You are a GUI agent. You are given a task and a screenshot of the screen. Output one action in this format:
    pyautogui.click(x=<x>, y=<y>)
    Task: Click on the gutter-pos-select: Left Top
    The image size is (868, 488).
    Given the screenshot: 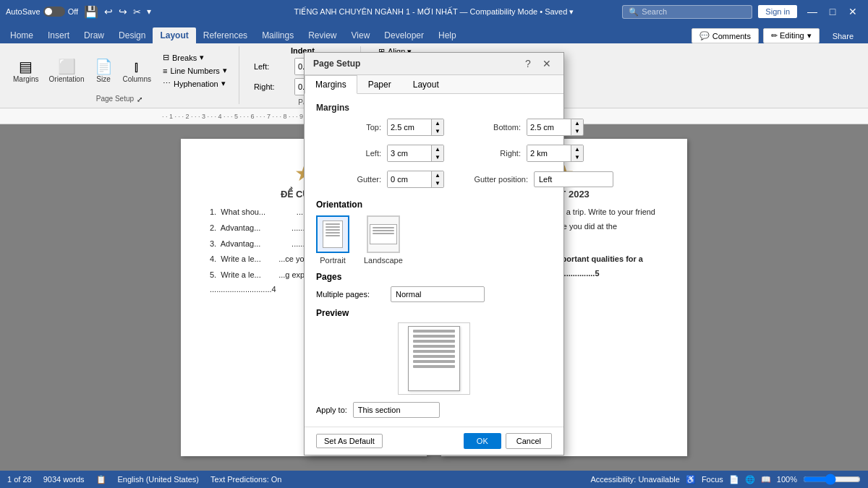 What is the action you would take?
    pyautogui.click(x=574, y=179)
    